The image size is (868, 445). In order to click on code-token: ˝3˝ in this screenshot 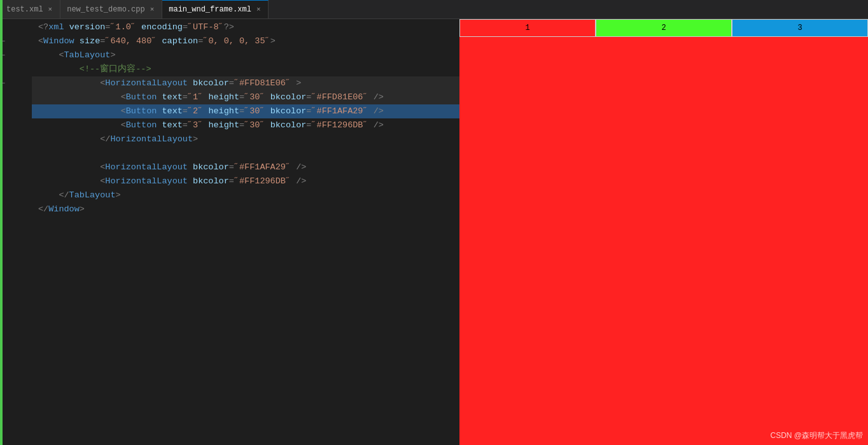, I will do `click(195, 125)`.